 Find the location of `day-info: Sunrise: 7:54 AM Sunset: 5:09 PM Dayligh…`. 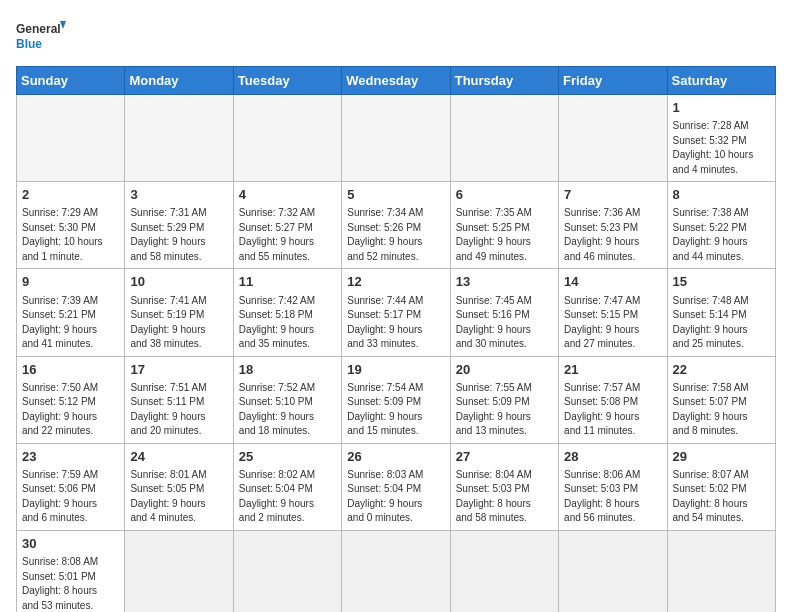

day-info: Sunrise: 7:54 AM Sunset: 5:09 PM Dayligh… is located at coordinates (396, 410).